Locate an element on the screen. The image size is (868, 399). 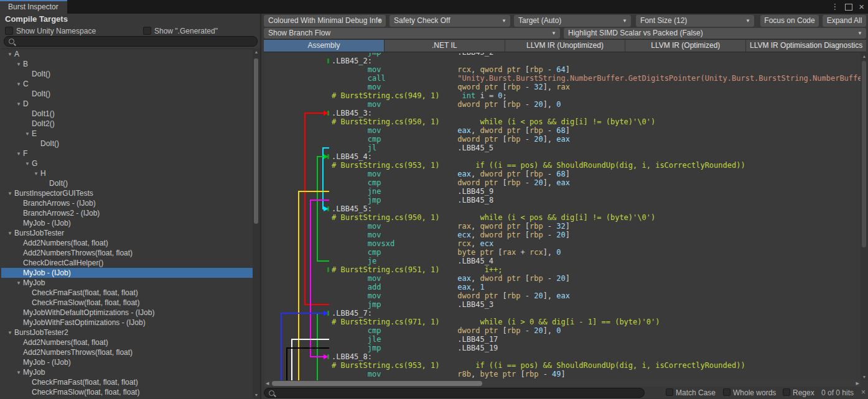
tree-item: ▼BurstJobTester2 is located at coordinates (127, 332).